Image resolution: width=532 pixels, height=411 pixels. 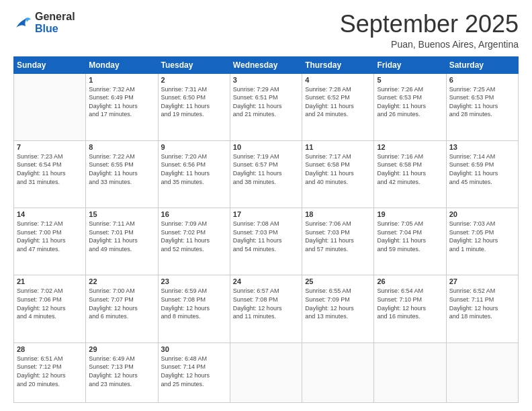 What do you see at coordinates (194, 147) in the screenshot?
I see `day-number: 9` at bounding box center [194, 147].